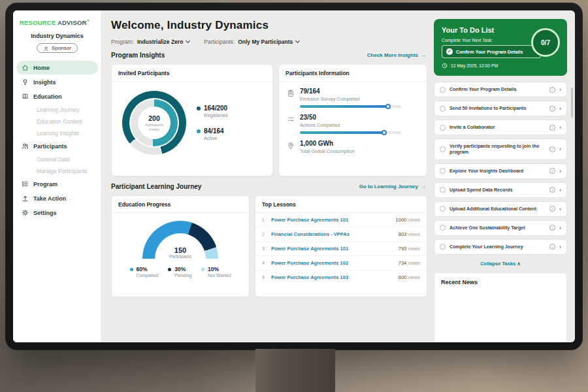  What do you see at coordinates (414, 248) in the screenshot?
I see `lesson-views-unit: views` at bounding box center [414, 248].